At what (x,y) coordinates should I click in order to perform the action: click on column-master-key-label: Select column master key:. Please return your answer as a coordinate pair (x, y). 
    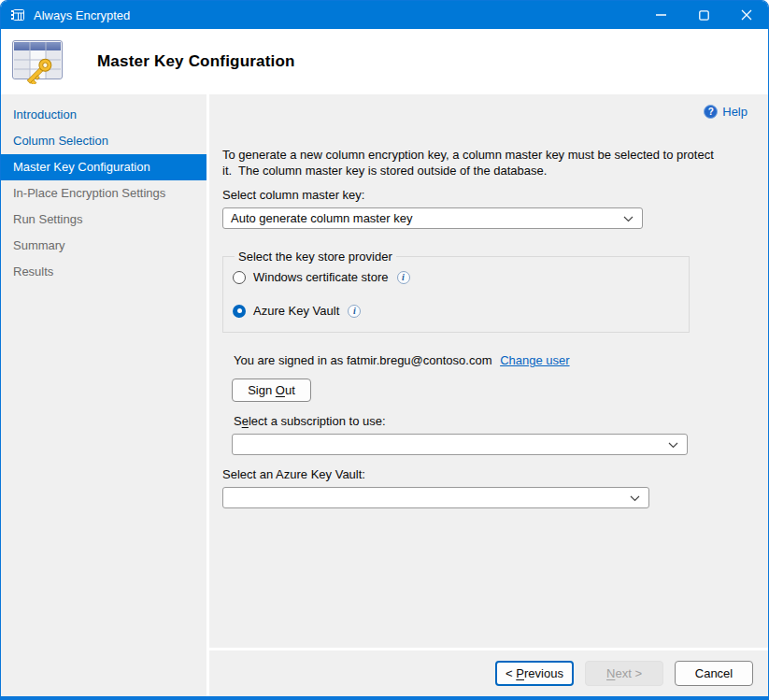
    Looking at the image, I should click on (485, 194).